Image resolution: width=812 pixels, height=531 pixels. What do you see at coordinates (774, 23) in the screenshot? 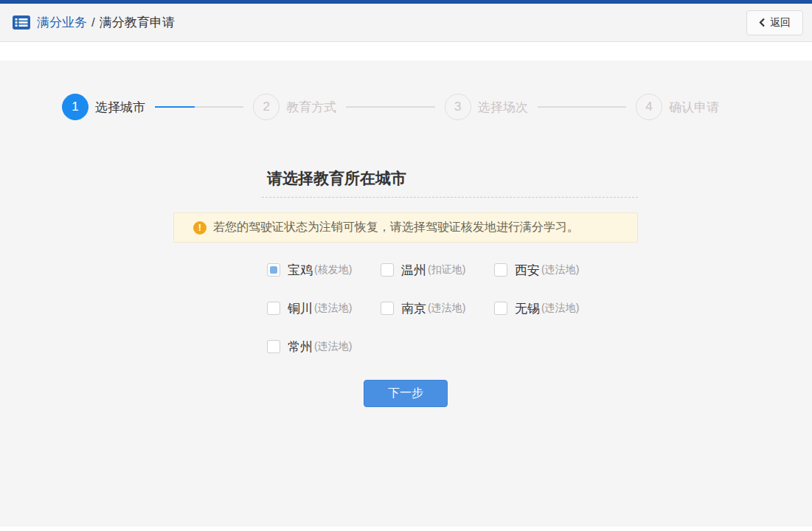
I see `back-button: 返回` at bounding box center [774, 23].